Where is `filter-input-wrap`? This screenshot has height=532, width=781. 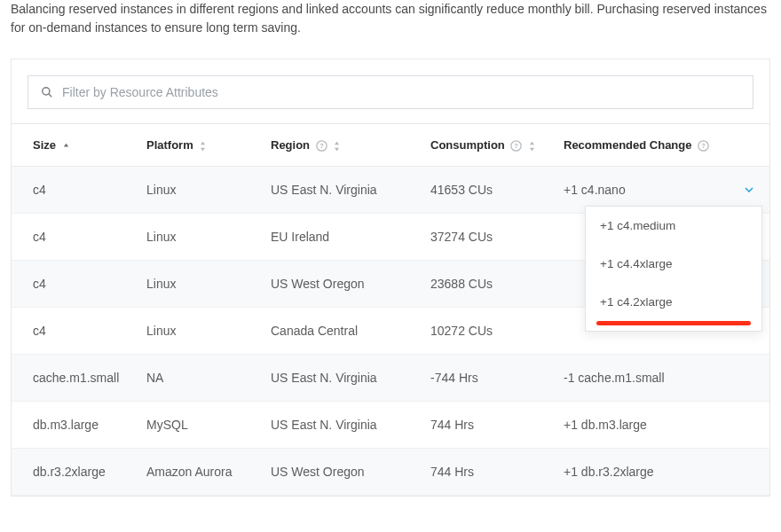 filter-input-wrap is located at coordinates (390, 92).